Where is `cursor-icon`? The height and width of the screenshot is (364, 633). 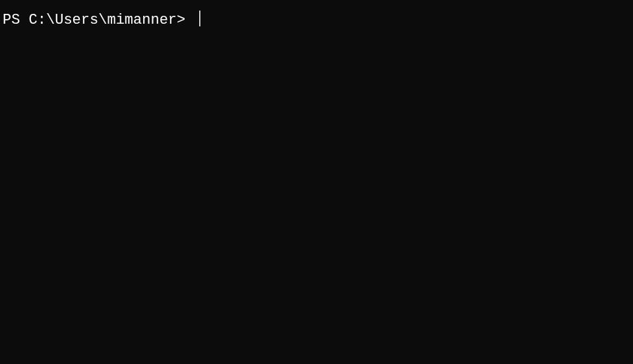 cursor-icon is located at coordinates (200, 18).